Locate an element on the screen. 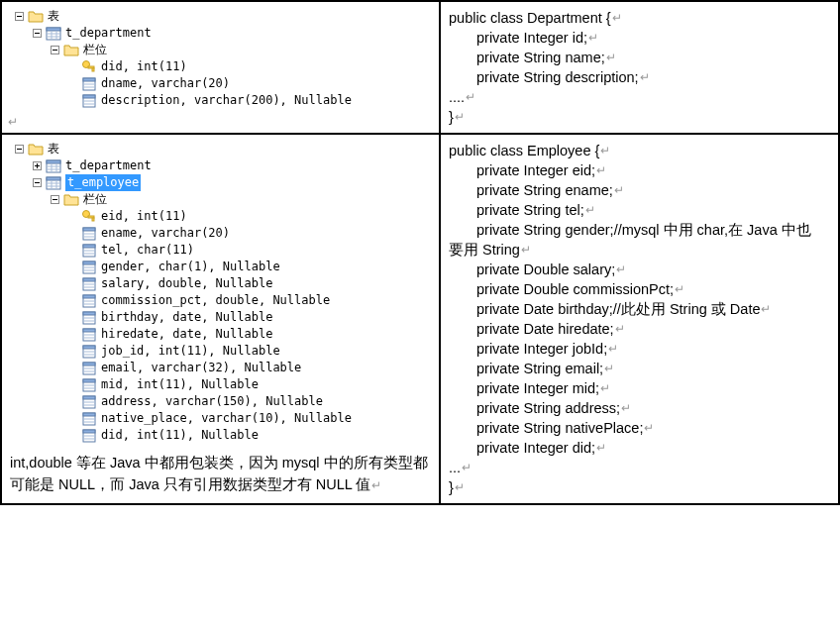  tree-column: gender, char(1), Nullable is located at coordinates (220, 267).